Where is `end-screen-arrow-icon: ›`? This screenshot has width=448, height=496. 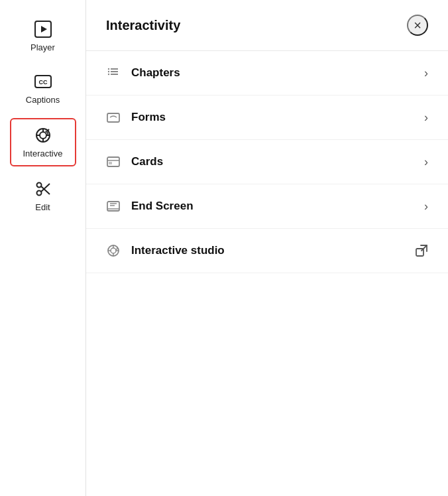
end-screen-arrow-icon: › is located at coordinates (426, 207).